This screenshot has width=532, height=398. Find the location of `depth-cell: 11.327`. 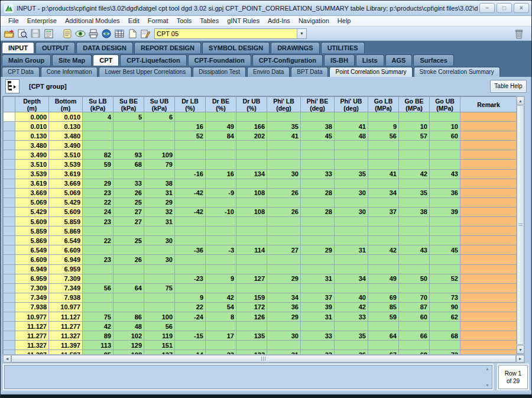

depth-cell: 11.327 is located at coordinates (66, 336).